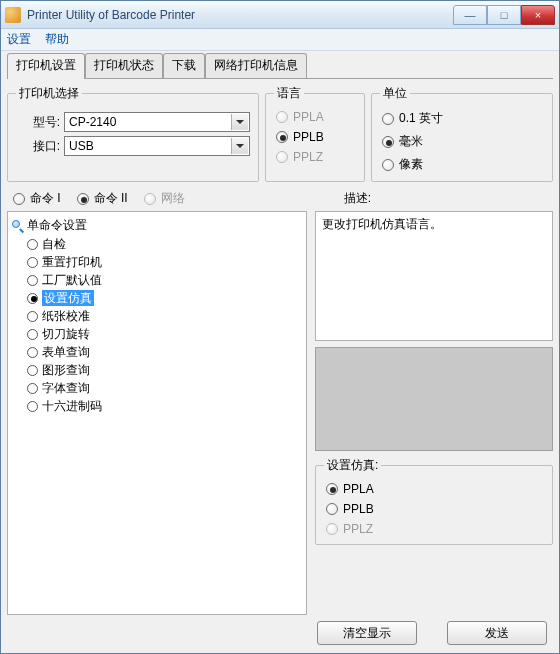  What do you see at coordinates (37, 198) in the screenshot?
I see `radio-cmd-1: 命令 I` at bounding box center [37, 198].